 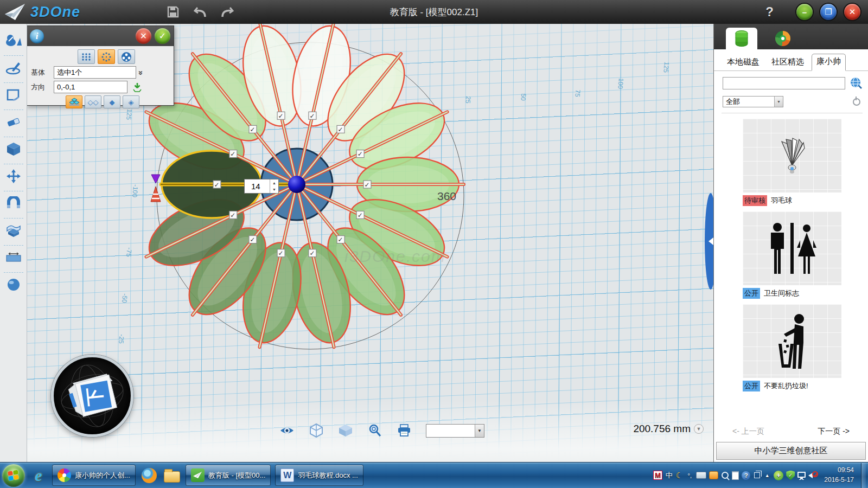 I want to click on base-input, so click(x=95, y=73).